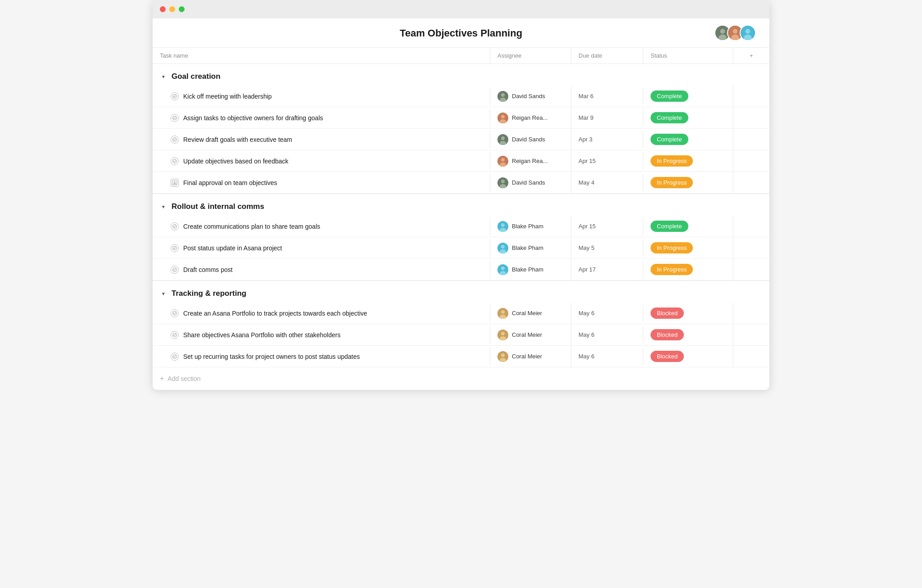 The image size is (922, 588). Describe the element at coordinates (607, 226) in the screenshot. I see `due-date-cell: Apr 15` at that location.